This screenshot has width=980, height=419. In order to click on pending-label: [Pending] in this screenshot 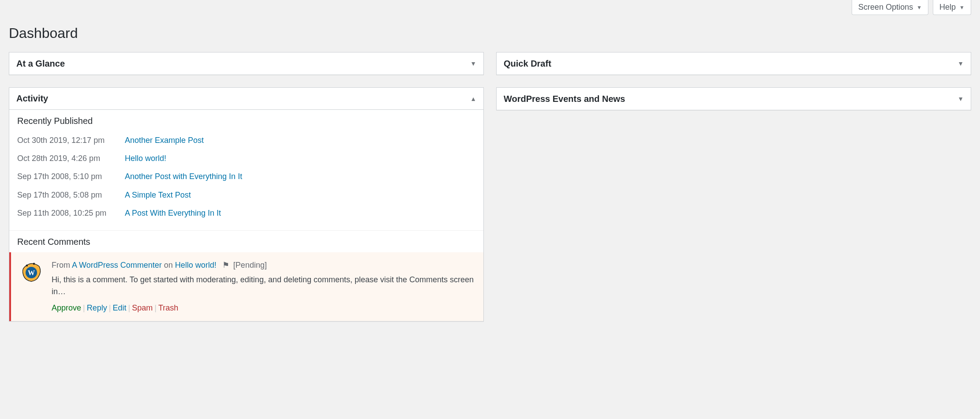, I will do `click(250, 265)`.